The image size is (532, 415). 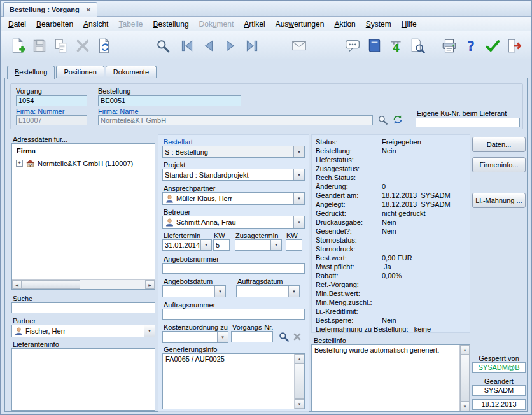 I want to click on firmeninfo-button: Firmeninfo..., so click(x=499, y=165).